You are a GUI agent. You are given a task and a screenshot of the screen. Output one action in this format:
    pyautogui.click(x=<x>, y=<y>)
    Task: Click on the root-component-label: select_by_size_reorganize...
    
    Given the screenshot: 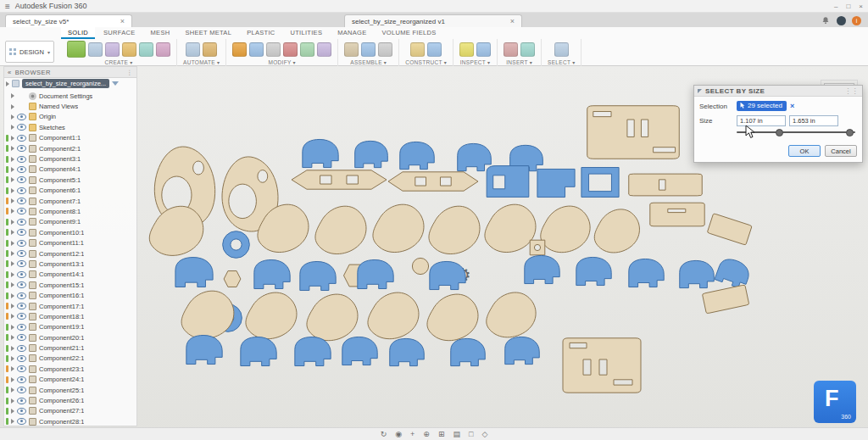 What is the action you would take?
    pyautogui.click(x=66, y=83)
    